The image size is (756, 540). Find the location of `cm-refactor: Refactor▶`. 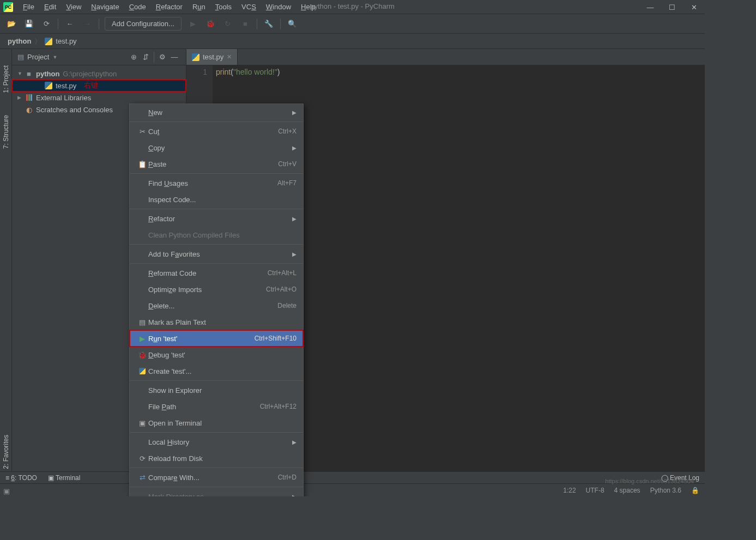

cm-refactor: Refactor▶ is located at coordinates (216, 219).